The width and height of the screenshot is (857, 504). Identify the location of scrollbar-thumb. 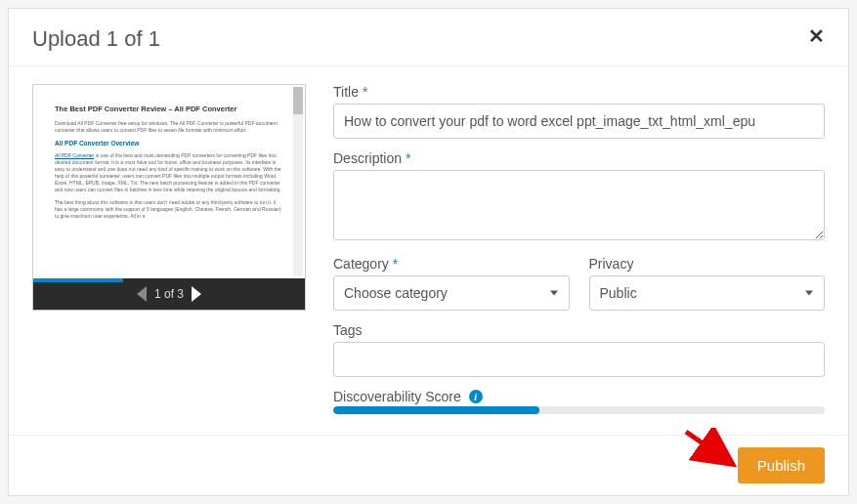
(298, 101).